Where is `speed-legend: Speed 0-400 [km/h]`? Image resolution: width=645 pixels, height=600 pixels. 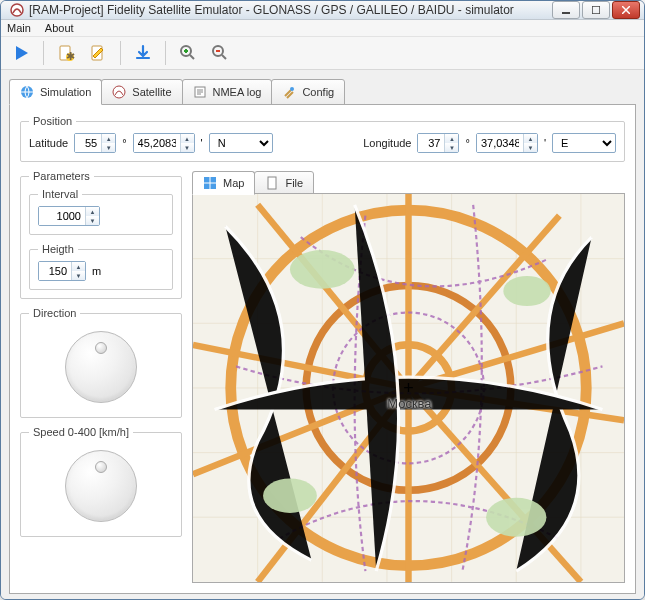
speed-legend: Speed 0-400 [km/h] is located at coordinates (81, 432).